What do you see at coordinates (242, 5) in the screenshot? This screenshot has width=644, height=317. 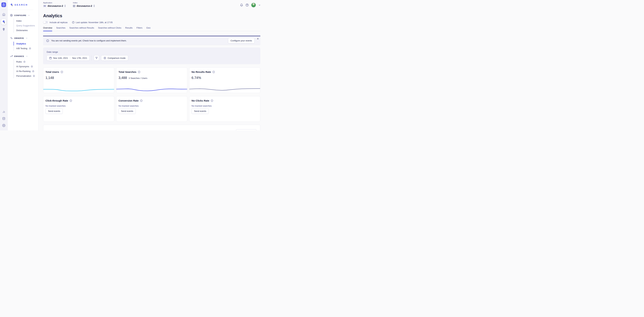 I see `notifications-bell-icon` at bounding box center [242, 5].